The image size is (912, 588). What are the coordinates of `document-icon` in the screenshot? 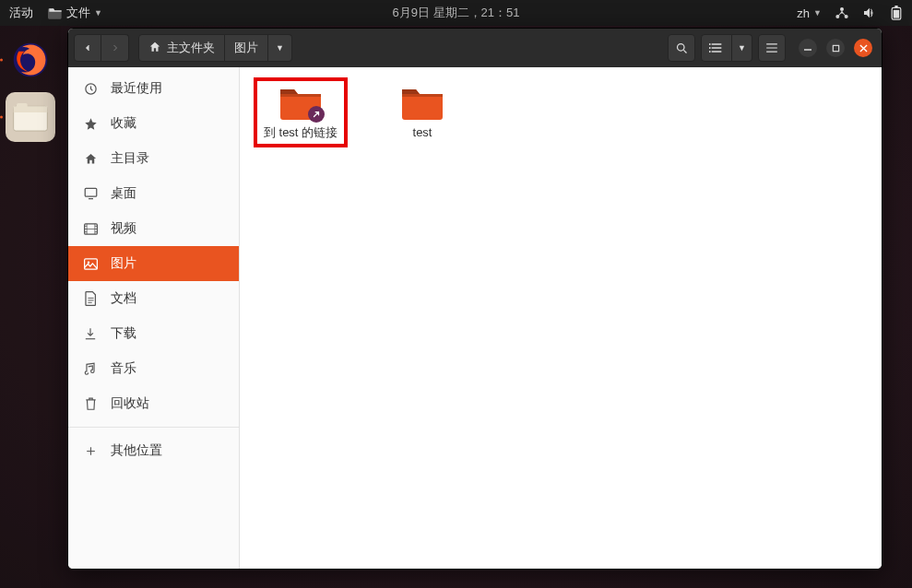 It's located at (90, 299).